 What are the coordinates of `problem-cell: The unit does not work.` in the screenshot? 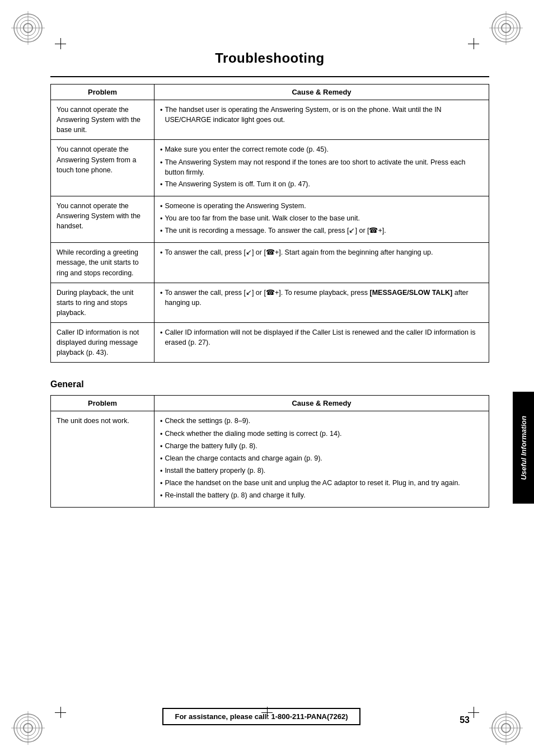 It's located at (103, 459).